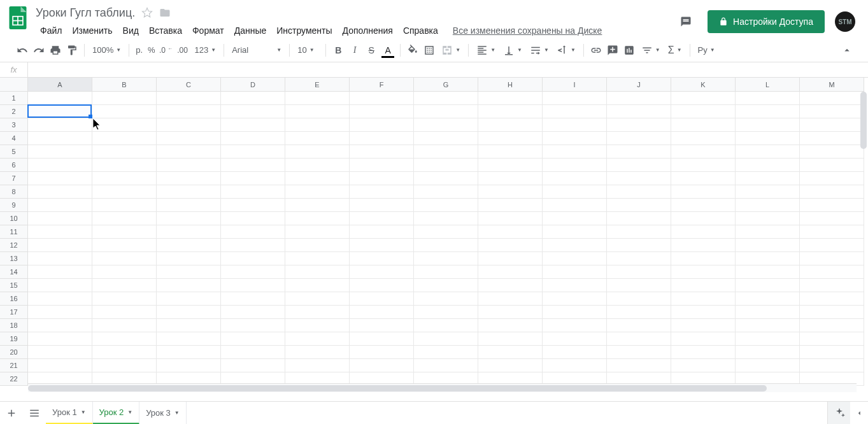 The image size is (868, 424). Describe the element at coordinates (768, 192) in the screenshot. I see `cell-L8` at that location.